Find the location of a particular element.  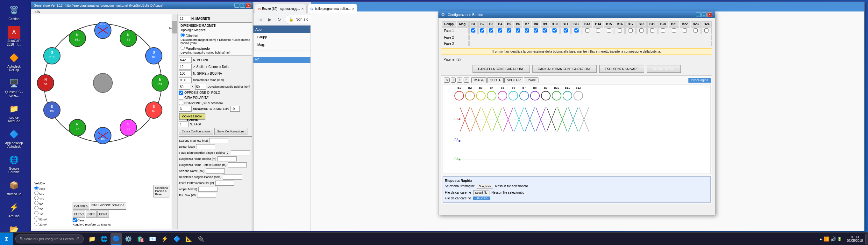

upload-button: UPLOAD is located at coordinates (482, 198).